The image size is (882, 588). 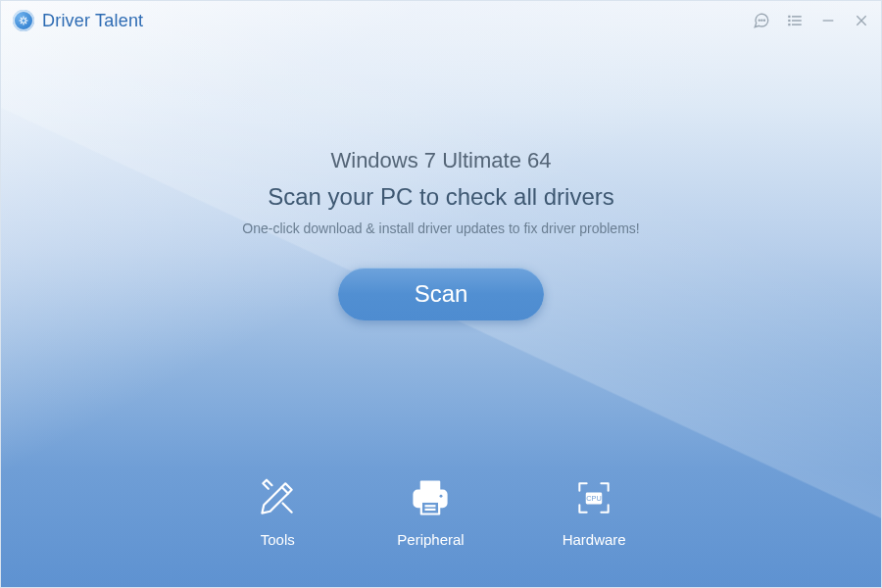 I want to click on title-bar: Driver Talent, so click(x=441, y=21).